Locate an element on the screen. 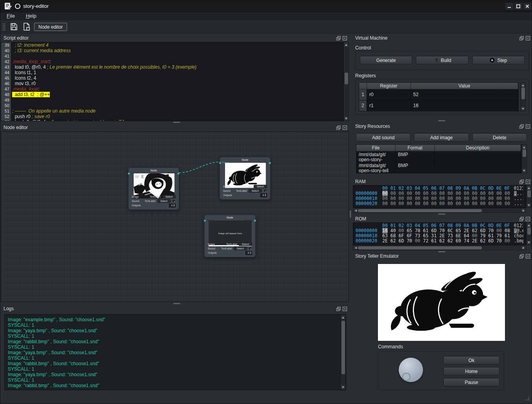 Image resolution: width=532 pixels, height=404 pixels. media-node-yaya: Node Port In Port Out ImageTextLabelSele… is located at coordinates (154, 189).